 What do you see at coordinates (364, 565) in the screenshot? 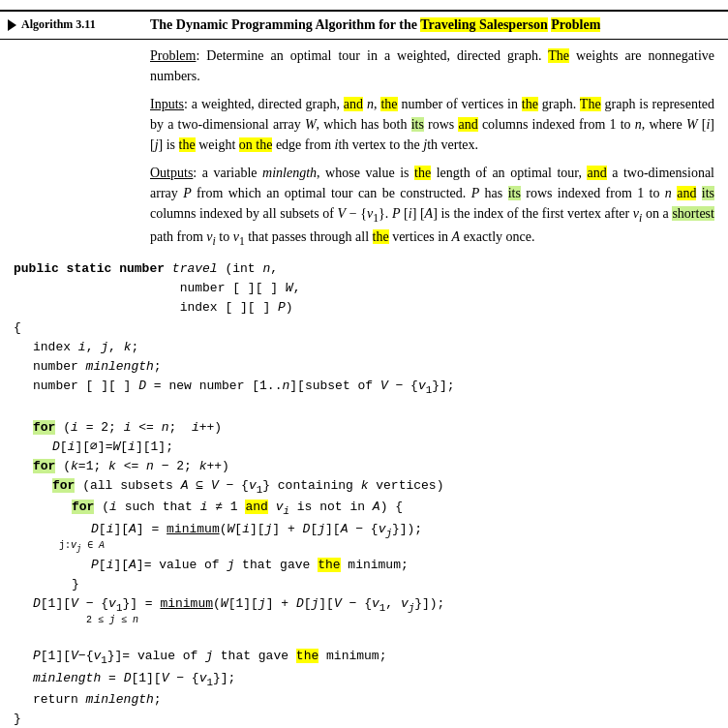
I see `code-p-assign: P[i][A]= value of j that gave the minimu…` at bounding box center [364, 565].